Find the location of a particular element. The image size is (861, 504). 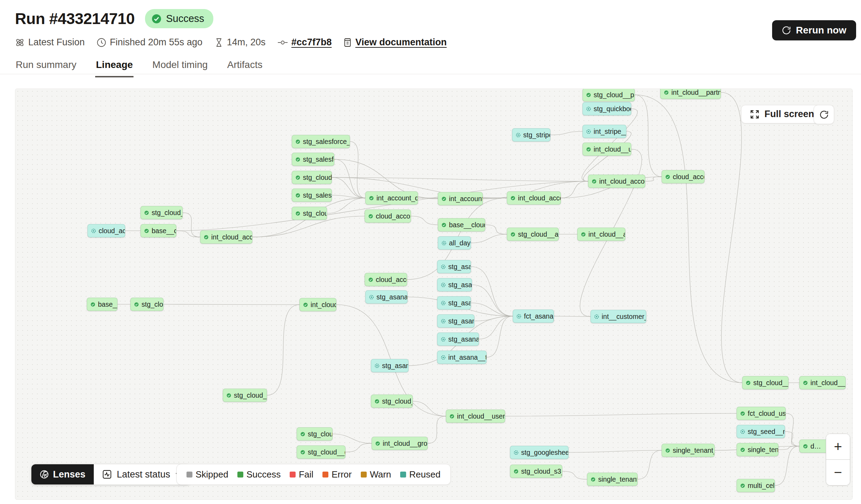

legend-label: Error is located at coordinates (342, 475).